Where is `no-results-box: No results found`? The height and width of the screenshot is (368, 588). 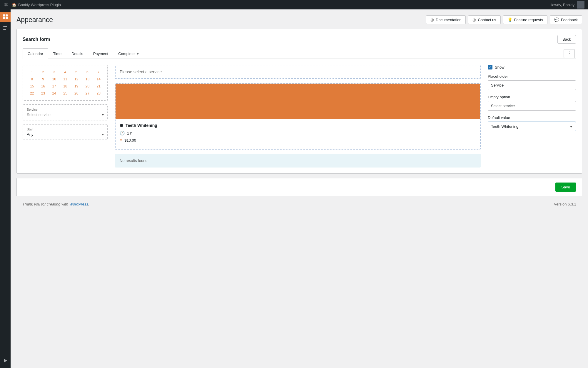
no-results-box: No results found is located at coordinates (298, 161).